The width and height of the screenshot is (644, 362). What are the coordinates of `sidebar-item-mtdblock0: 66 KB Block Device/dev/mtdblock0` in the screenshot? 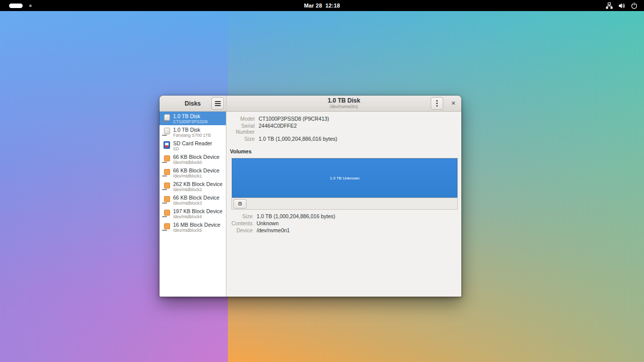 It's located at (193, 159).